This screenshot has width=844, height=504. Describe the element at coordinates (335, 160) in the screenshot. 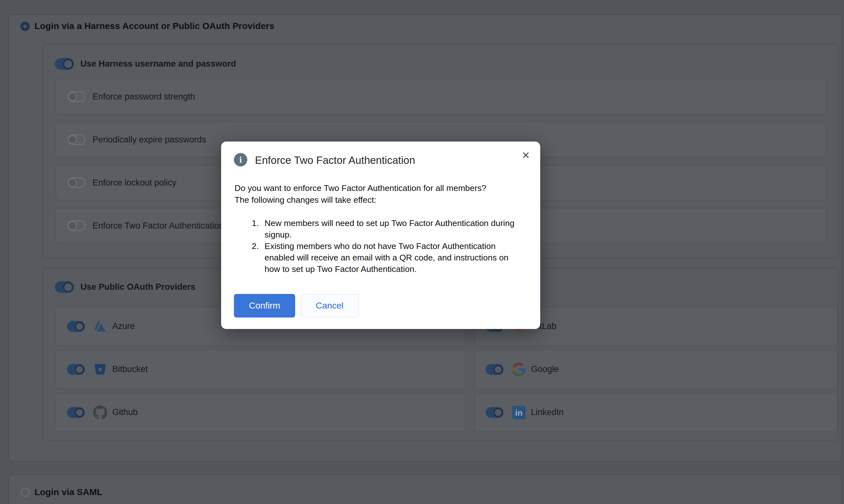

I see `modal-title: Enforce Two Factor Authentication` at that location.